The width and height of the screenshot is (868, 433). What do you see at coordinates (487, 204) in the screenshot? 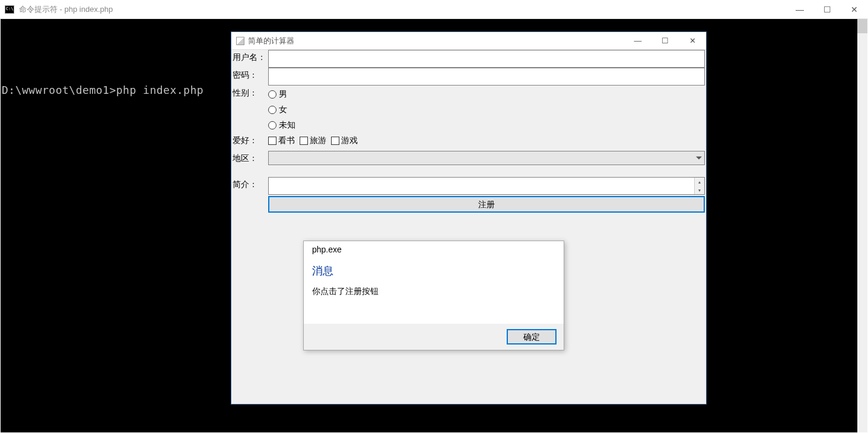
I see `register-button: 注册` at bounding box center [487, 204].